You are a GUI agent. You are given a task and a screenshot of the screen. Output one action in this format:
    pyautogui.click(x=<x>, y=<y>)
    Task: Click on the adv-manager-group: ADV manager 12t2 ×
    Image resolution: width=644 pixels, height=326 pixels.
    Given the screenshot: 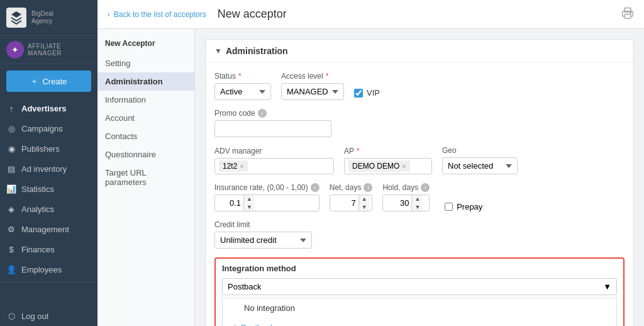 What is the action you would take?
    pyautogui.click(x=274, y=160)
    